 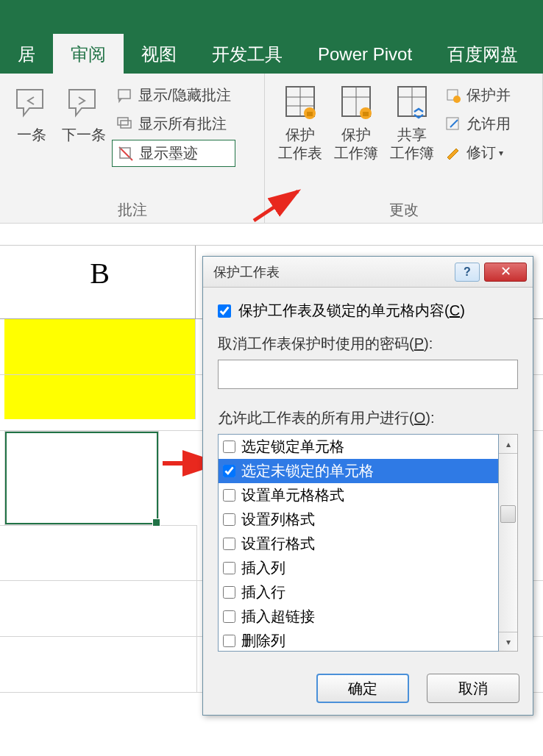 I want to click on perm-format-cols-cb, so click(x=230, y=519).